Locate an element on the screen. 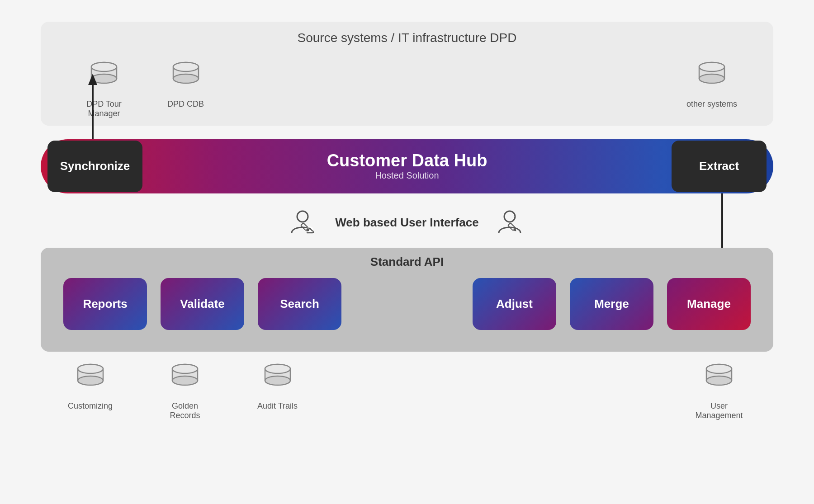 This screenshot has width=814, height=504. cdh-bar: Customer Data Hub Hosted Solution is located at coordinates (407, 166).